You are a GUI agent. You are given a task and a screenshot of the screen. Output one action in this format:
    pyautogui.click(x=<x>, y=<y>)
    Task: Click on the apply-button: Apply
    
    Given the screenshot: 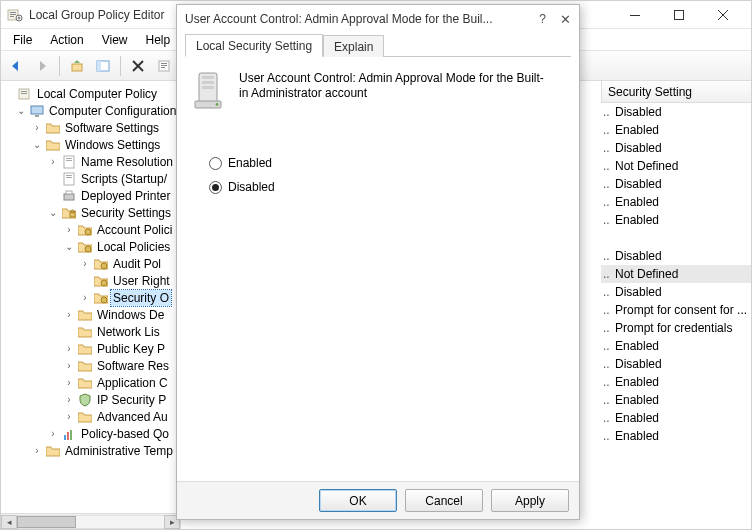 What is the action you would take?
    pyautogui.click(x=530, y=500)
    